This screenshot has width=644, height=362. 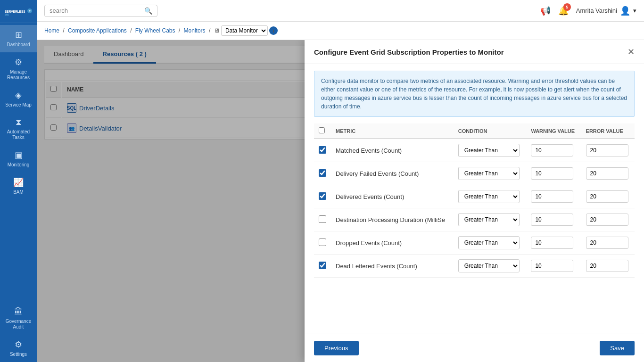 What do you see at coordinates (409, 52) in the screenshot?
I see `modal-title: Configure Event Grid Subscription Proper…` at bounding box center [409, 52].